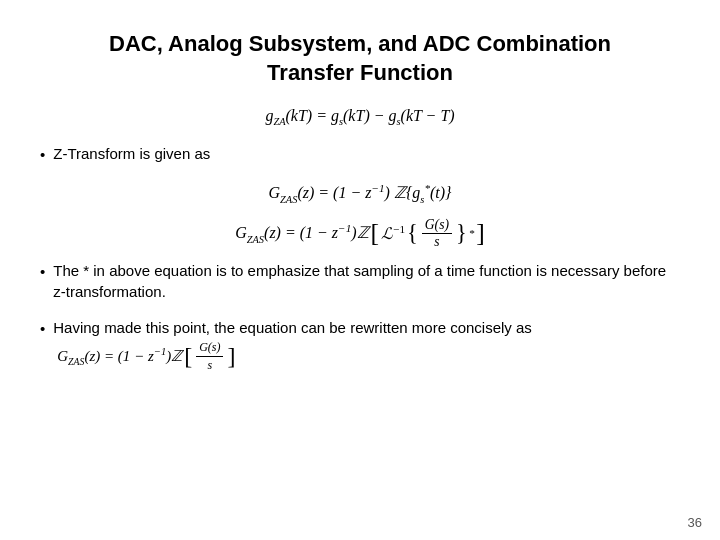 Image resolution: width=720 pixels, height=540 pixels. I want to click on bullet-text-1: Z-Transform is given as, so click(366, 154).